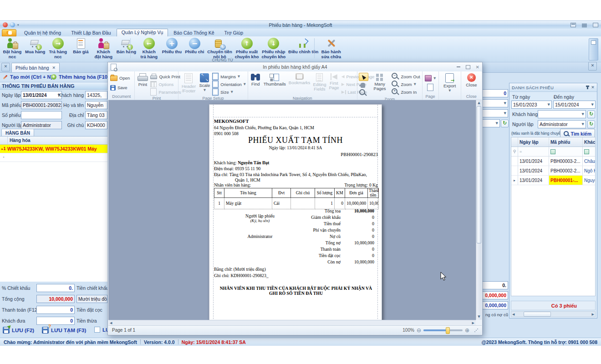  I want to click on ribbon-button-chuyen-tien-noi-bo: Chuyển tiền nội bộ, so click(219, 48).